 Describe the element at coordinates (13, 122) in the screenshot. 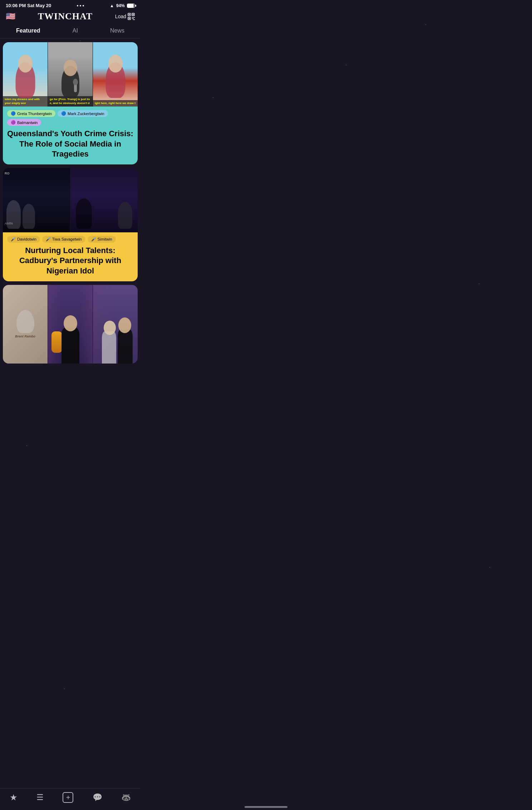

I see `tag-batman-icon: 🟣` at that location.